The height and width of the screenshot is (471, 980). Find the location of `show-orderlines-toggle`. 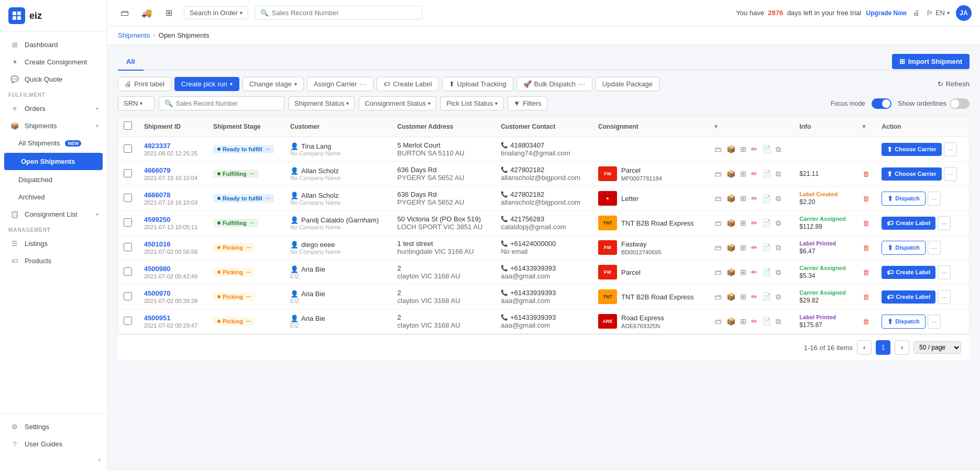

show-orderlines-toggle is located at coordinates (960, 104).